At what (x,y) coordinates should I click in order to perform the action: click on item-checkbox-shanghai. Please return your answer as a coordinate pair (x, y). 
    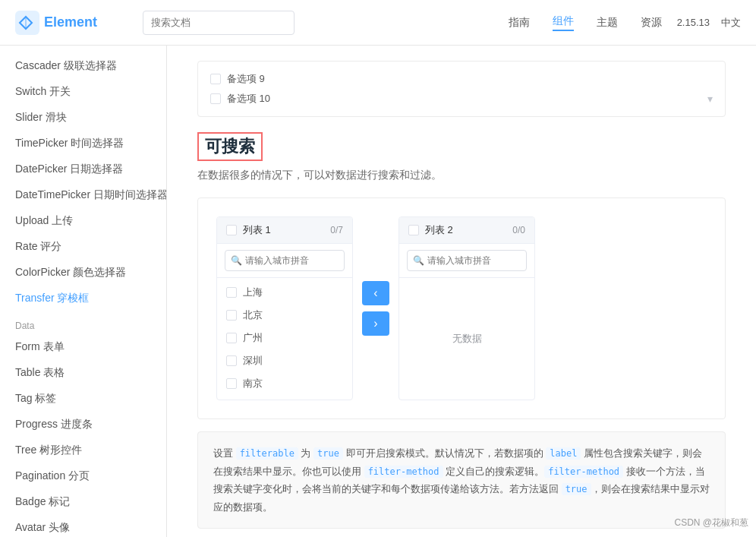
    Looking at the image, I should click on (232, 292).